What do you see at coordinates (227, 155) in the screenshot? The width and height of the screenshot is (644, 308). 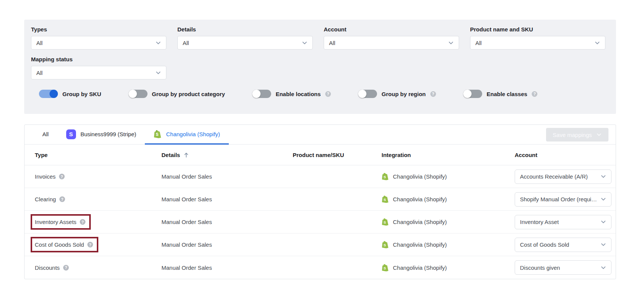 I see `column-header-details: Details` at bounding box center [227, 155].